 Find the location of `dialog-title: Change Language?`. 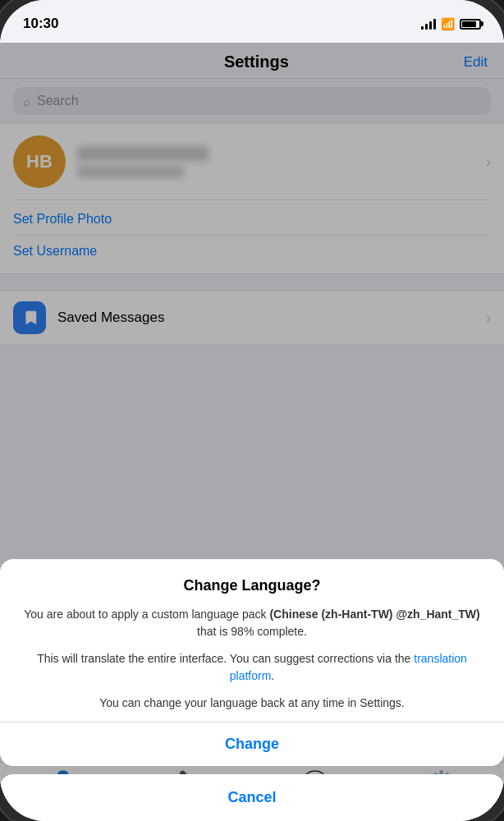

dialog-title: Change Language? is located at coordinates (252, 586).